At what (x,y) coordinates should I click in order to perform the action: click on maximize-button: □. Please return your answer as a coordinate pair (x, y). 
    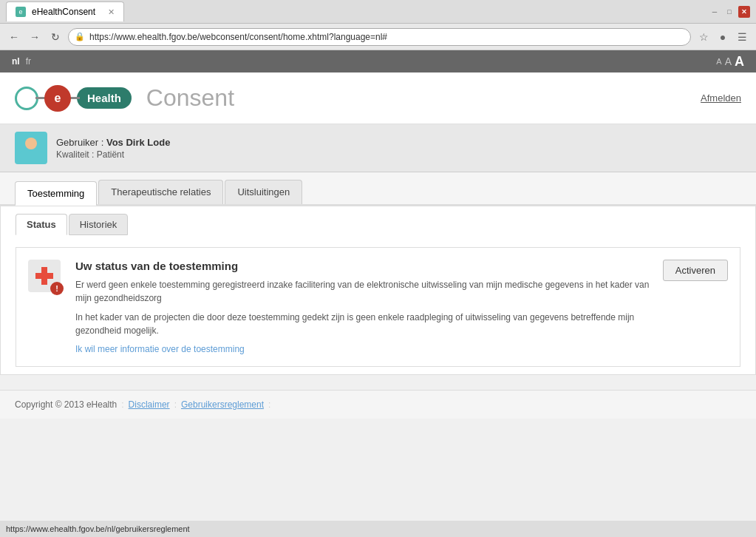
    Looking at the image, I should click on (729, 12).